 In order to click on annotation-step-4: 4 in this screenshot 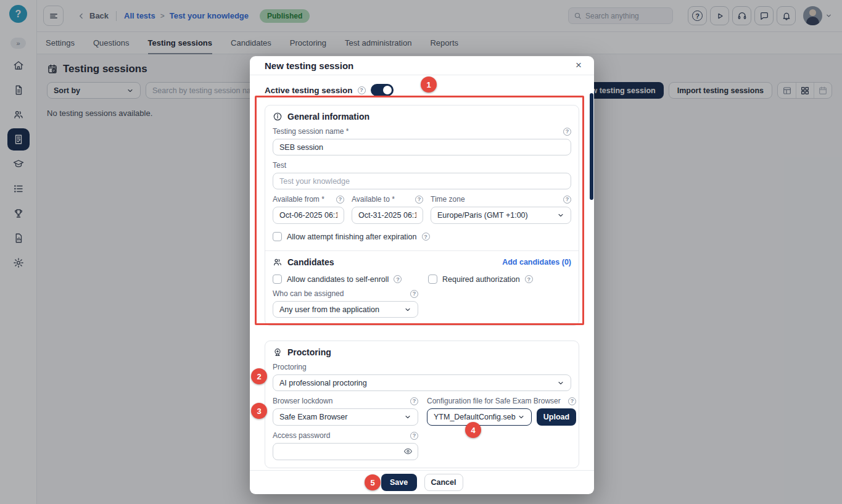, I will do `click(473, 430)`.